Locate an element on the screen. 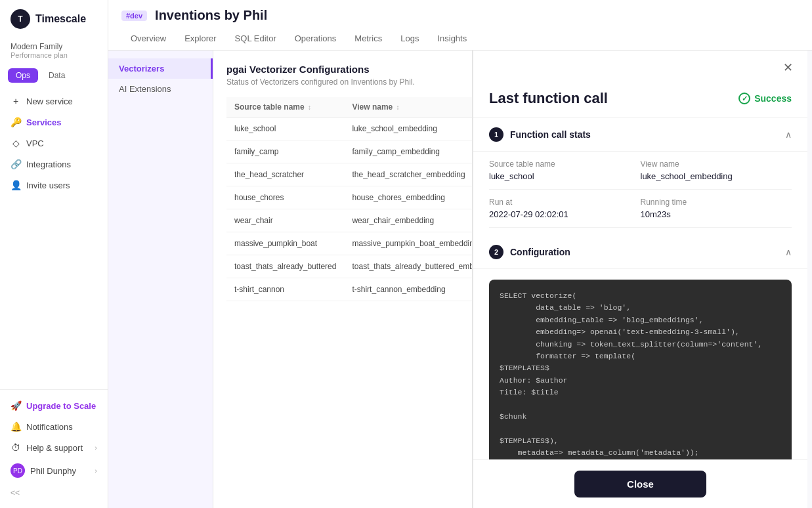 The image size is (812, 508). table-cell-view: massive_pumpkin_boat_embedding is located at coordinates (408, 244).